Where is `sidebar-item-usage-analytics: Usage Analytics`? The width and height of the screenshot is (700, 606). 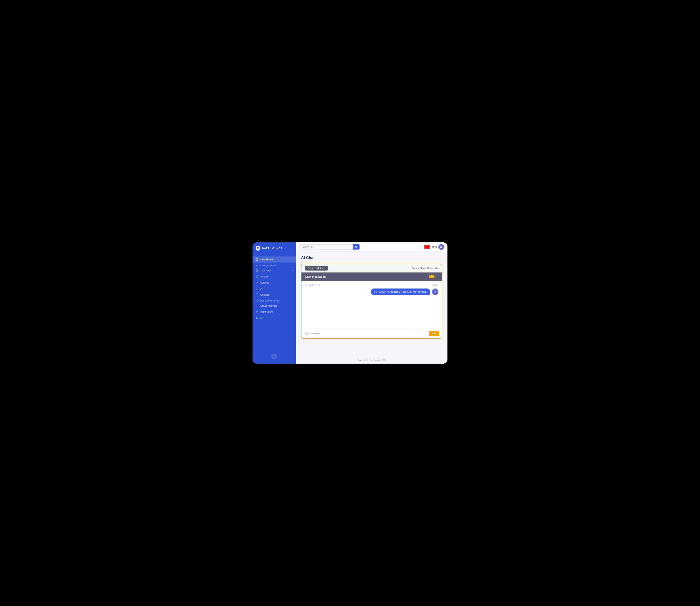
sidebar-item-usage-analytics: Usage Analytics is located at coordinates (274, 306).